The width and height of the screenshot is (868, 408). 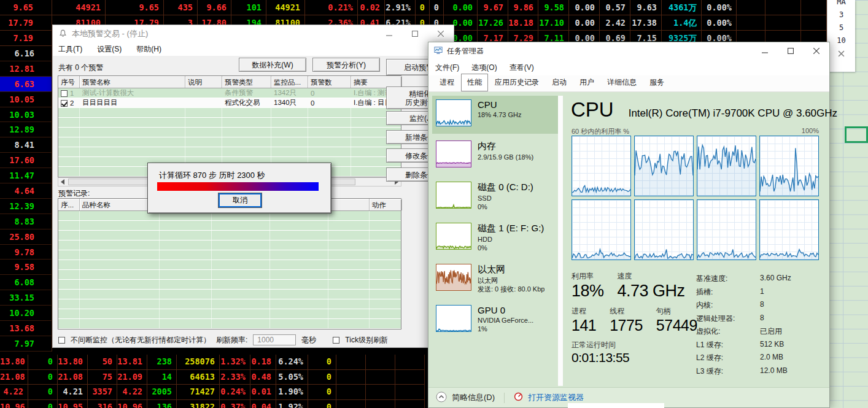 What do you see at coordinates (559, 82) in the screenshot?
I see `tab-item: 启动` at bounding box center [559, 82].